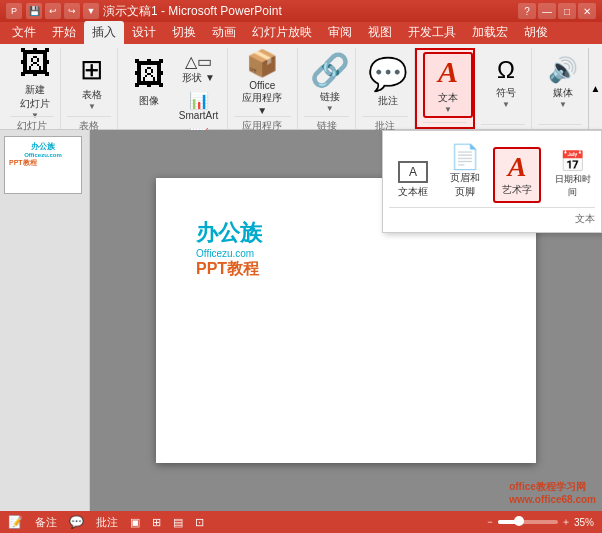 This screenshot has width=602, height=533. Describe the element at coordinates (465, 172) in the screenshot. I see `header-footer-item: 📄 页眉和页脚` at that location.